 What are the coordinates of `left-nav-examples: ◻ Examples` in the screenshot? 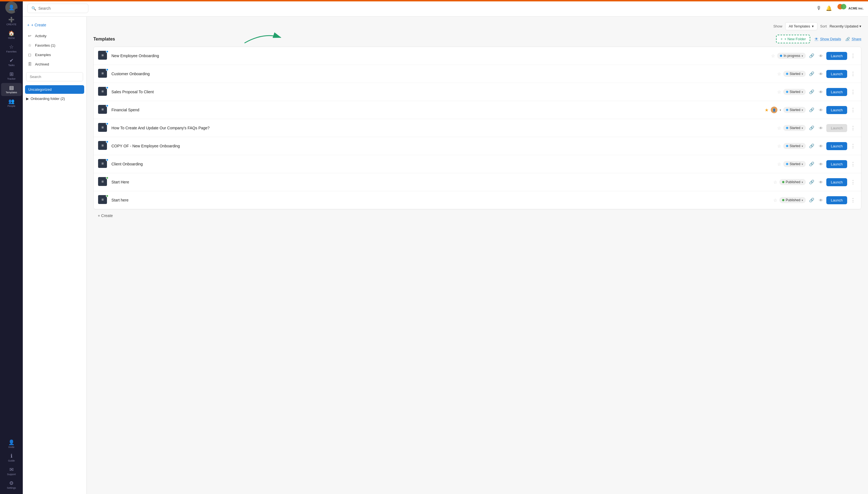 It's located at (54, 55).